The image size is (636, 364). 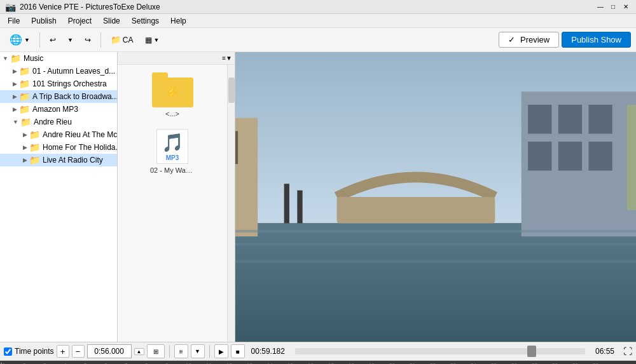 I want to click on path-label: CA, so click(x=128, y=40).